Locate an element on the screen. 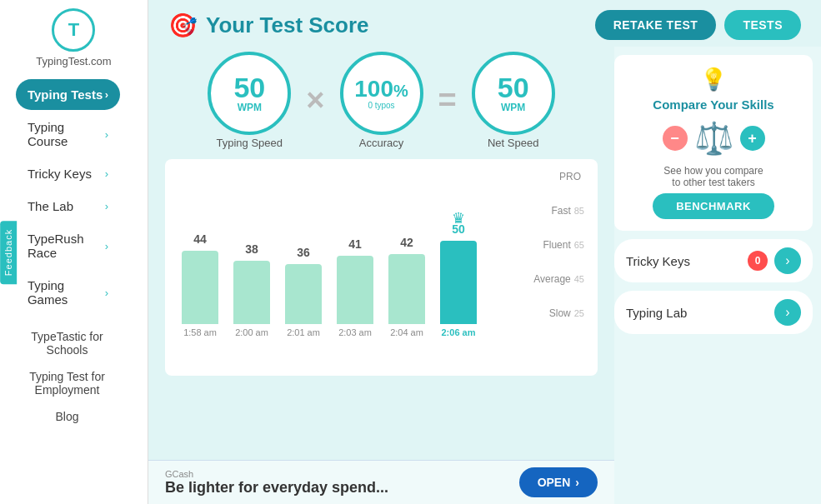 Image resolution: width=821 pixels, height=504 pixels. y-axis-row: Average45 is located at coordinates (553, 279).